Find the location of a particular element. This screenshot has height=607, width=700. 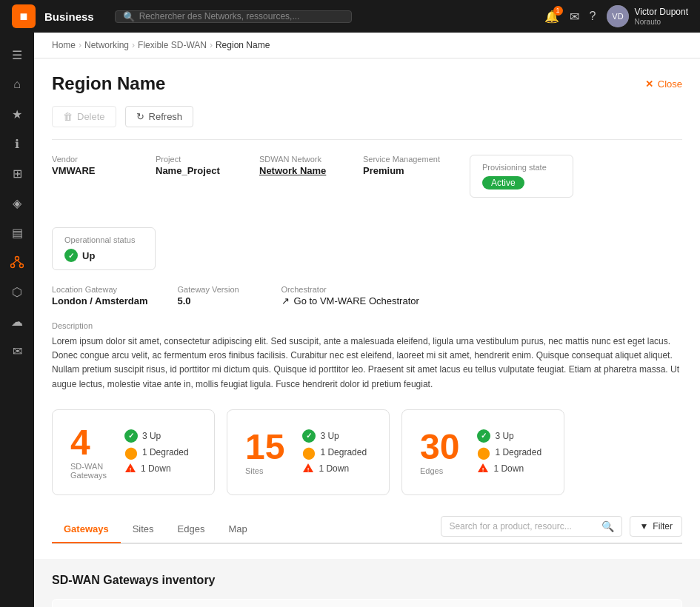

orchestrator-link: ↗ Go to VM-WARE Ochestrator is located at coordinates (350, 301).